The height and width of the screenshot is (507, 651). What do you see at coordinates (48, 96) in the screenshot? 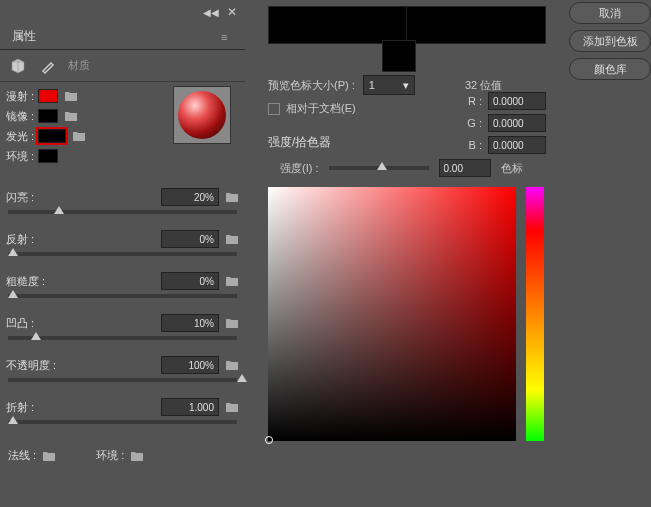
I see `diffuse-swatch` at bounding box center [48, 96].